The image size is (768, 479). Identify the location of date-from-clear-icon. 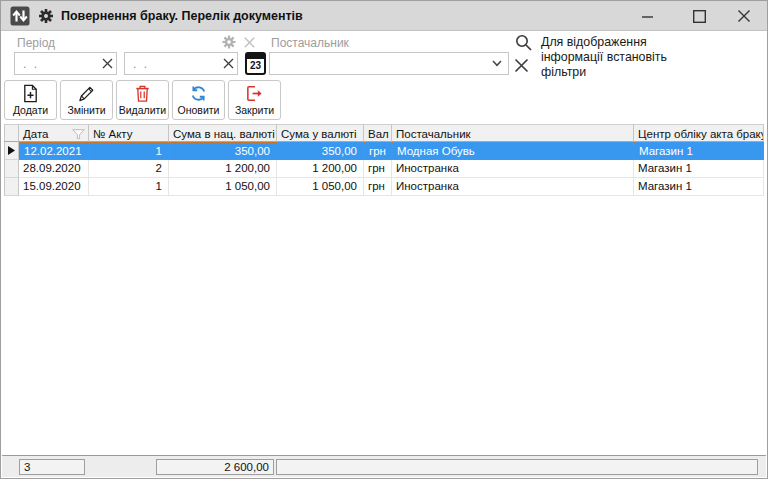
(107, 64).